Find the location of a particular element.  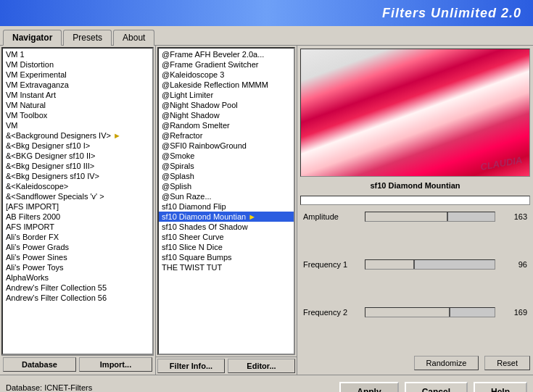

filter-toolbar: Filter Info... Editor... is located at coordinates (226, 365).